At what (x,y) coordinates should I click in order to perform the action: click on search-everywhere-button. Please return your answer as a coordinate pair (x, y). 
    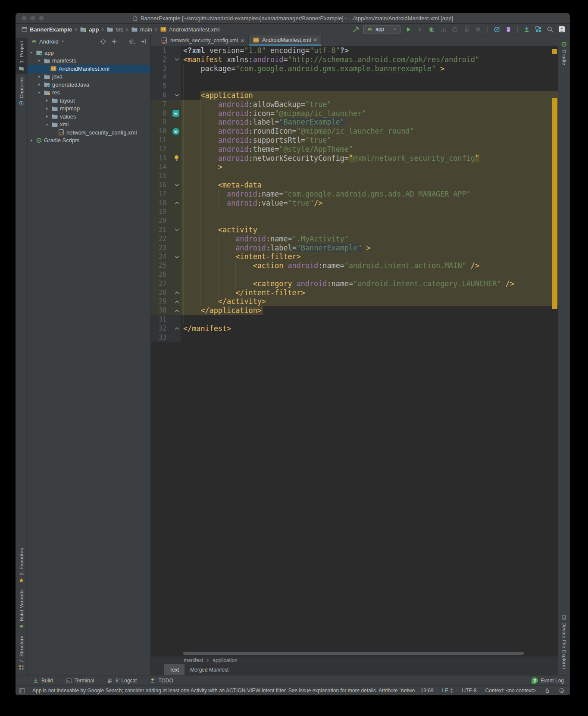
    Looking at the image, I should click on (550, 29).